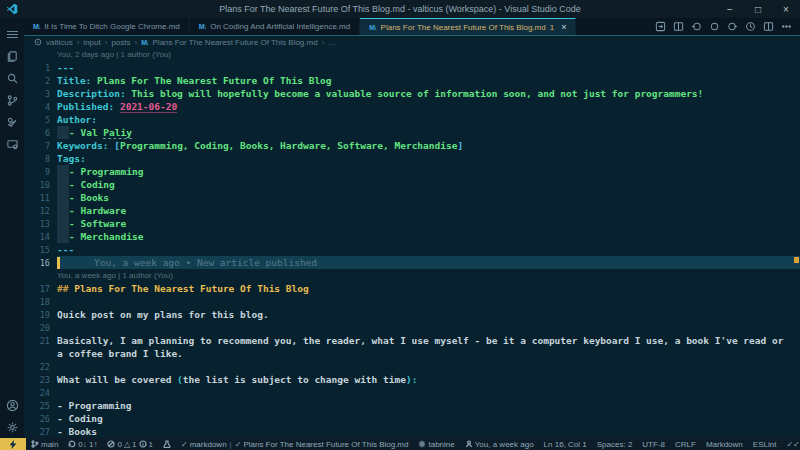 This screenshot has width=800, height=450. Describe the element at coordinates (82, 444) in the screenshot. I see `git-sync-status: 0↓ 1↑` at that location.